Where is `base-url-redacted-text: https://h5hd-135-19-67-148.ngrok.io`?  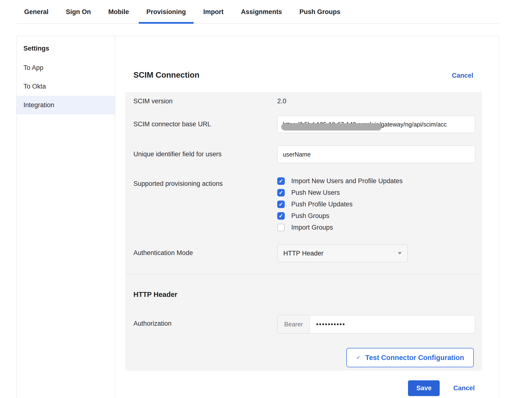 base-url-redacted-text: https://h5hd-135-19-67-148.ngrok.io is located at coordinates (331, 124).